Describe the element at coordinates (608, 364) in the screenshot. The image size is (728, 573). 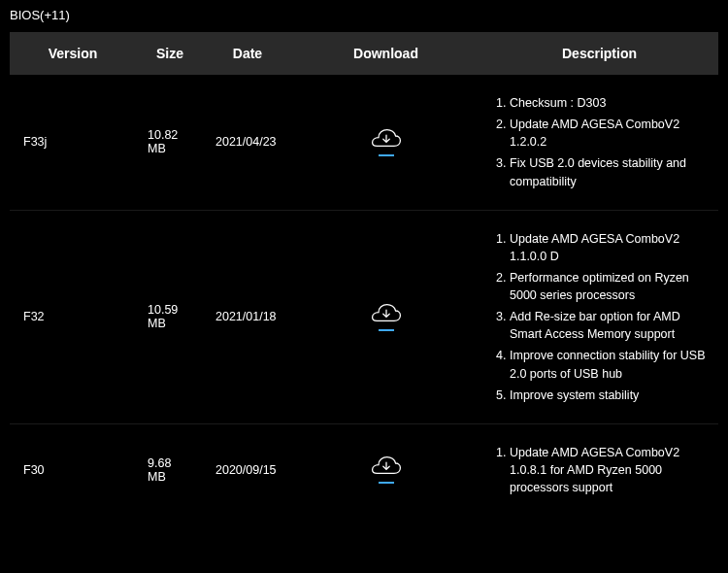
I see `description-item: Improve connection stability for USB 2.0…` at that location.